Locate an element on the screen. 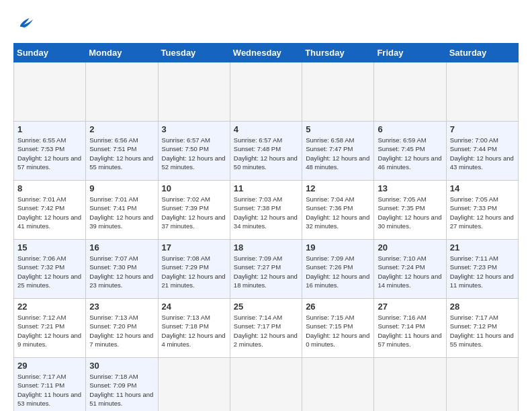 The width and height of the screenshot is (532, 411). week-row-4: 22Sunrise: 7:12 AMSunset: 7:21 PMDayligh… is located at coordinates (266, 328).